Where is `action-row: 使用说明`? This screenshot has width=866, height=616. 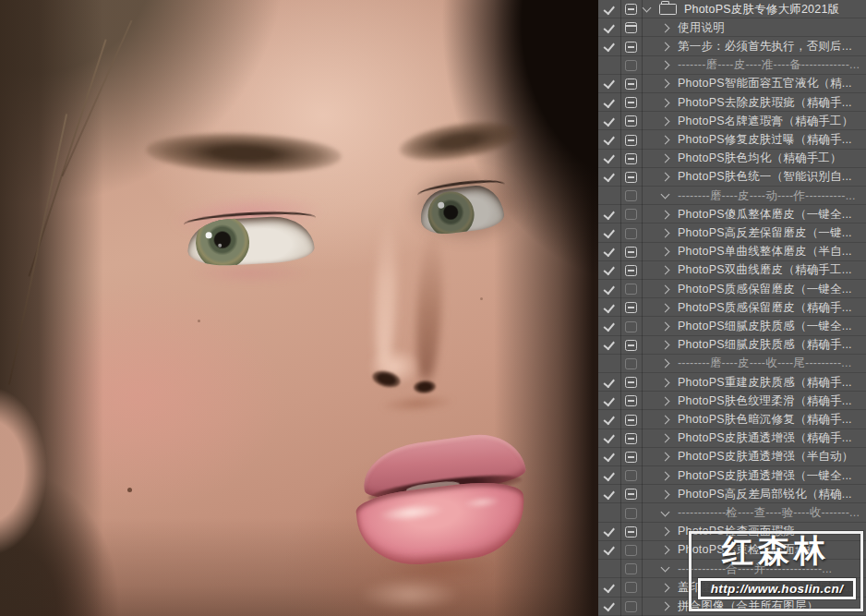
action-row: 使用说明 is located at coordinates (732, 28).